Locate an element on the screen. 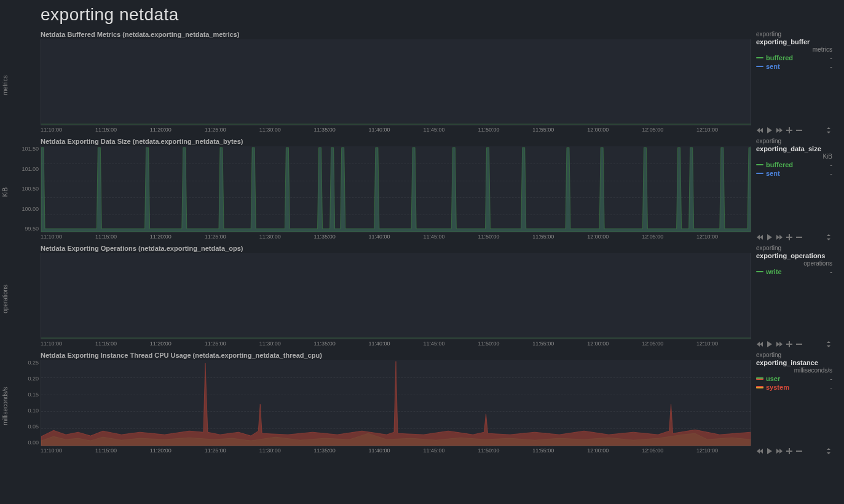 This screenshot has height=504, width=844. page-title: exporting netdata is located at coordinates (422, 14).